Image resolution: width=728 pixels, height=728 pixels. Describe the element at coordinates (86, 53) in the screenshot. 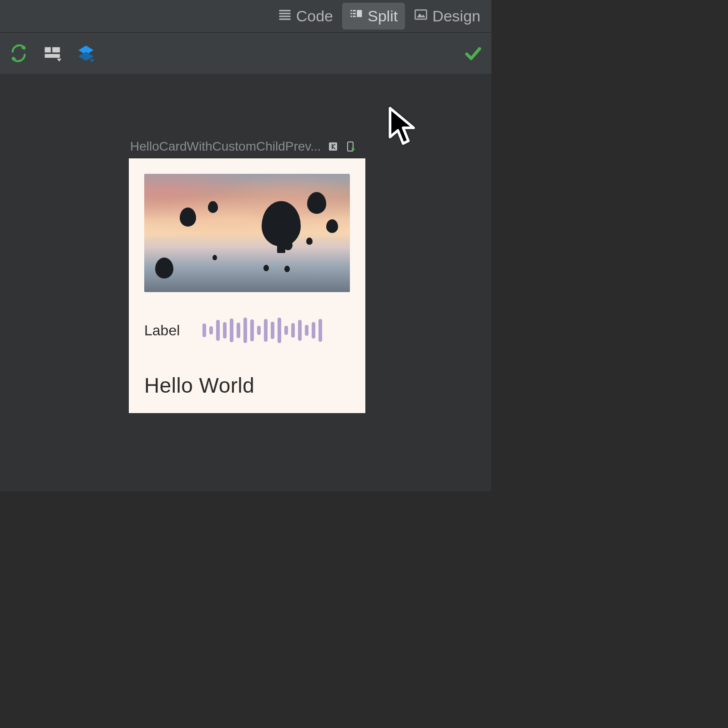

I see `layers-button` at that location.